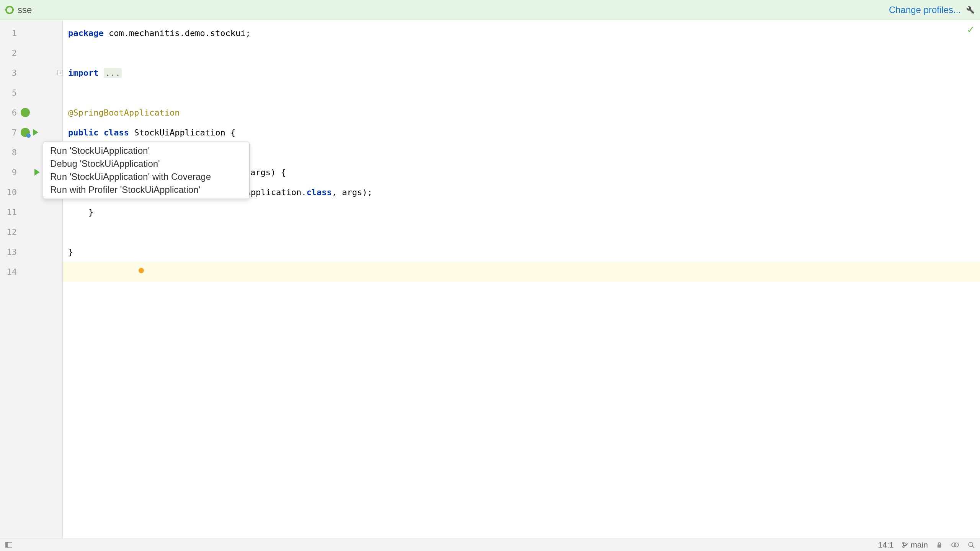 The image size is (980, 551). I want to click on code-line: public class StockUiApplication {, so click(521, 132).